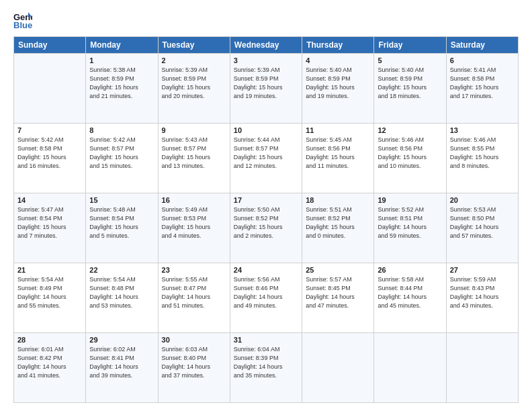 The width and height of the screenshot is (532, 411). What do you see at coordinates (50, 130) in the screenshot?
I see `day-number: 7` at bounding box center [50, 130].